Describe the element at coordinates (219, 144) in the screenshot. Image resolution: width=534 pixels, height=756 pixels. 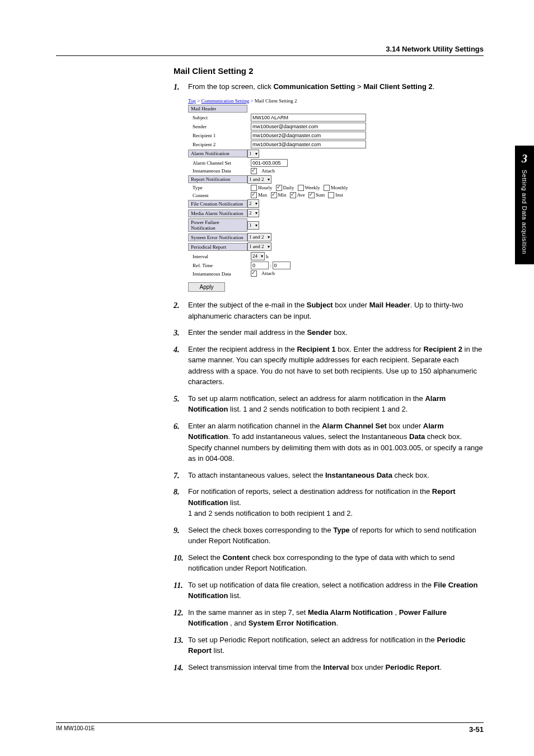
I see `label-recipient2: Recipient 2` at that location.